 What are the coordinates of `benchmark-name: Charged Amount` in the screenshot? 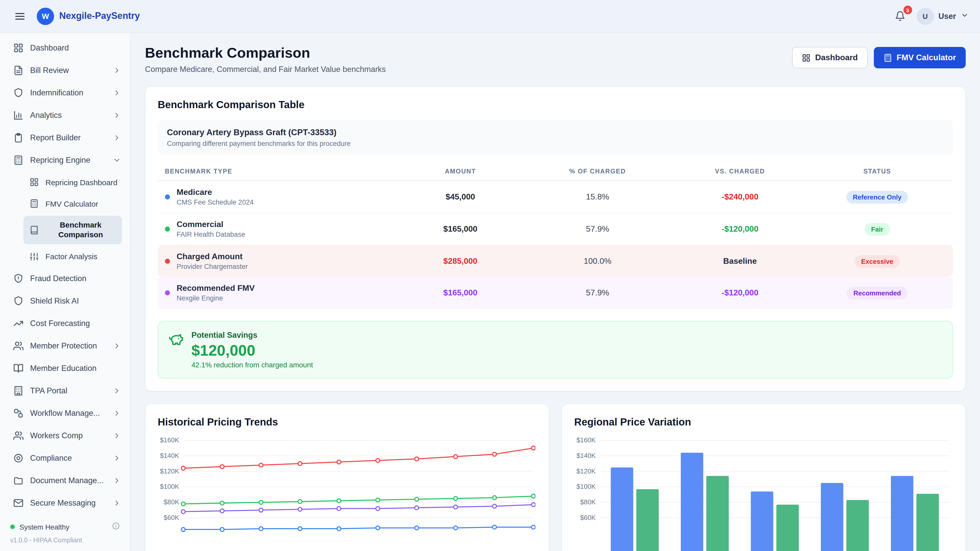 It's located at (212, 257).